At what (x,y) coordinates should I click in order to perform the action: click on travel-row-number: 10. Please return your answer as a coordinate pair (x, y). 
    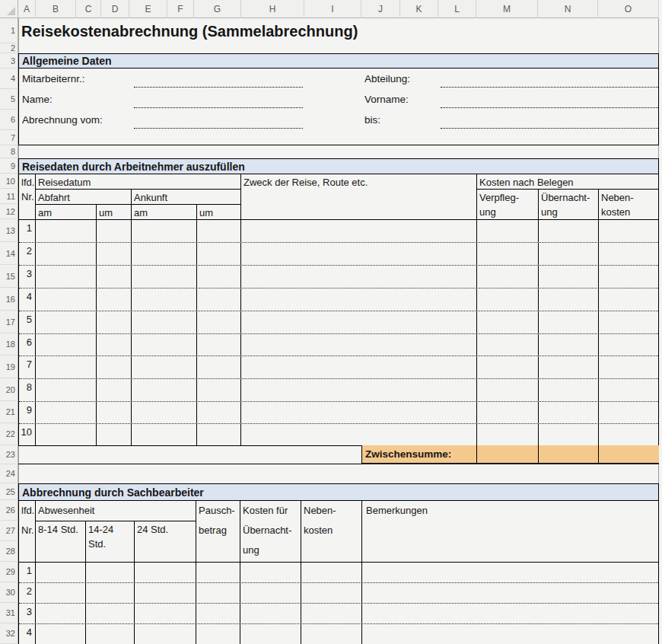
    Looking at the image, I should click on (27, 435).